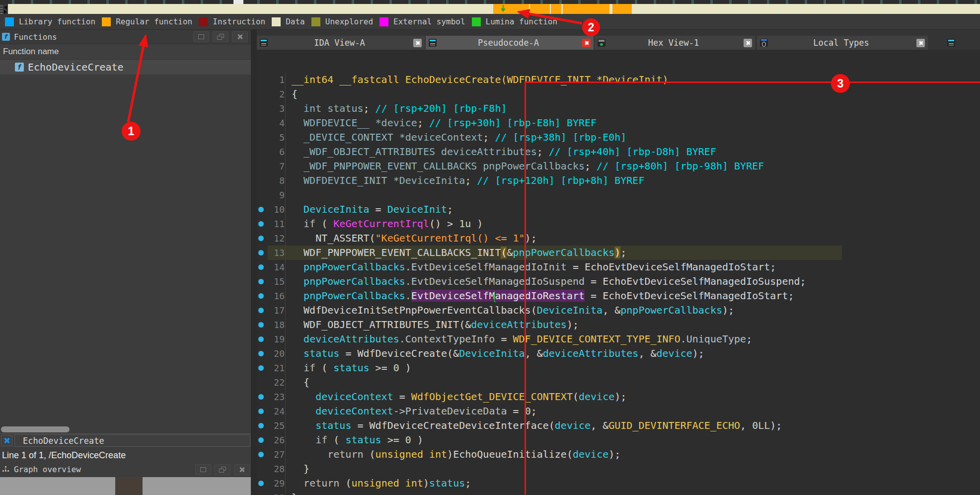  What do you see at coordinates (336, 209) in the screenshot?
I see `code-token: DeviceInita` at bounding box center [336, 209].